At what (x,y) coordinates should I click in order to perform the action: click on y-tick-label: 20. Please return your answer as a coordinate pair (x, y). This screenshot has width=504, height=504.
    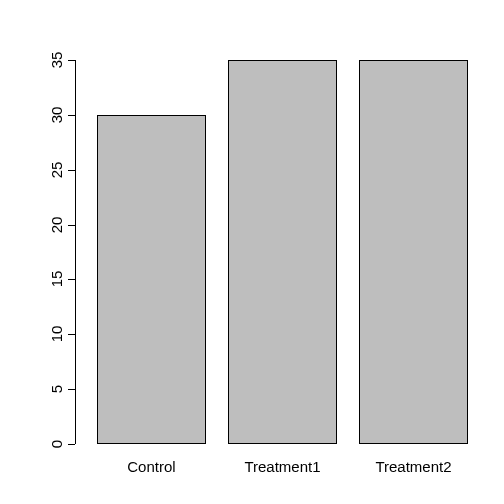
    Looking at the image, I should click on (56, 225).